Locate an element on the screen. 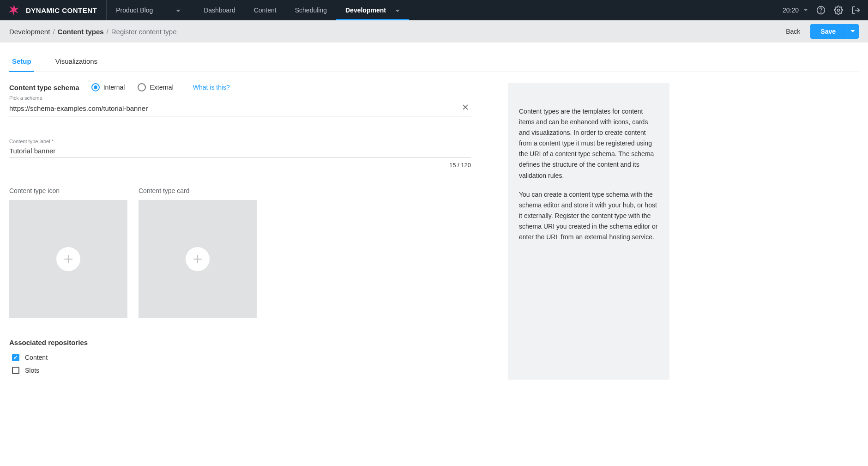 This screenshot has height=466, width=868. repo-label: Slots is located at coordinates (32, 370).